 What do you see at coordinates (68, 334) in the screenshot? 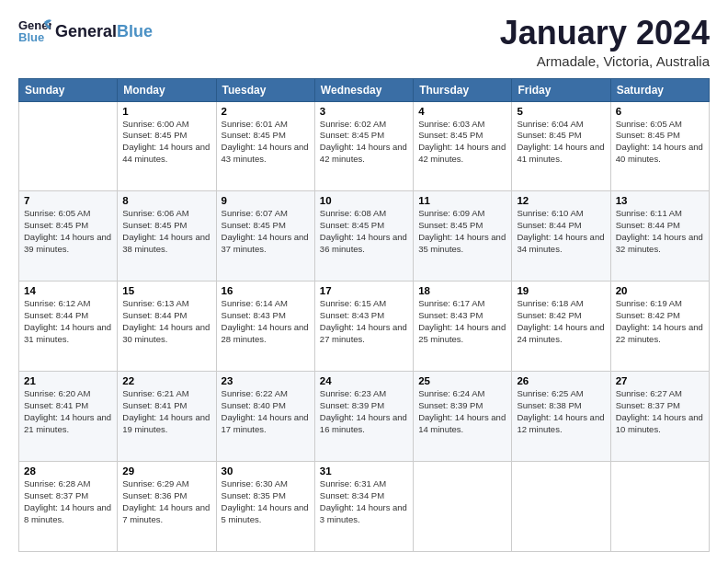
I see `cell-daylight: Daylight: 14 hours and 31 minutes.` at bounding box center [68, 334].